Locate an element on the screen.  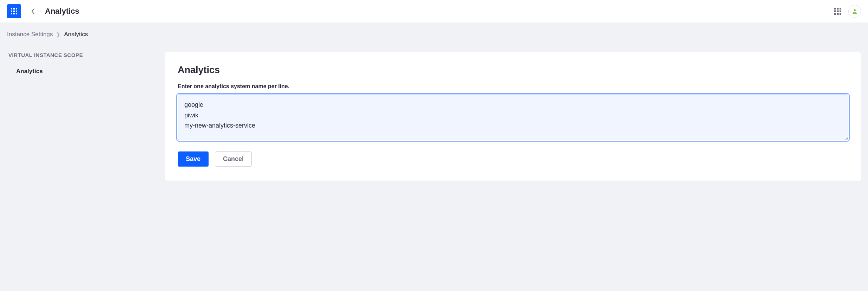
field-label: Enter one analytics system name per line… is located at coordinates (513, 86).